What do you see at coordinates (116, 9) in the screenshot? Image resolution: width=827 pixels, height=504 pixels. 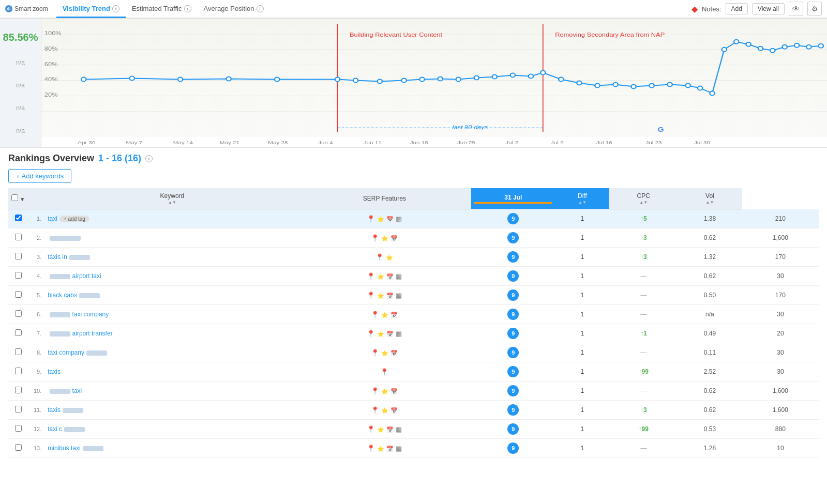 I see `visibility-trend-info-icon: i` at bounding box center [116, 9].